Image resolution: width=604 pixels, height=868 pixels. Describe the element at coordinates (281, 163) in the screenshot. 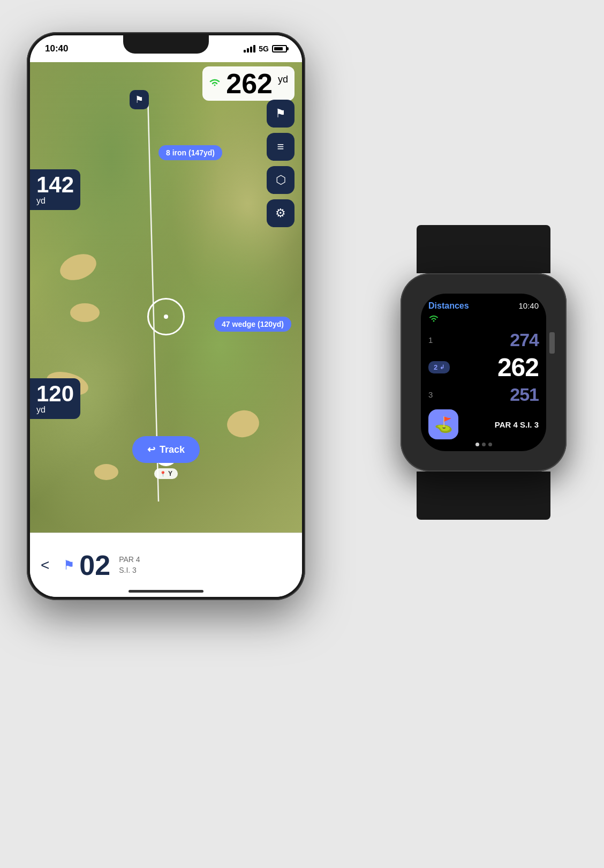

I see `map-action-buttons: ⚑ ≡ ⬡ ⚙` at that location.